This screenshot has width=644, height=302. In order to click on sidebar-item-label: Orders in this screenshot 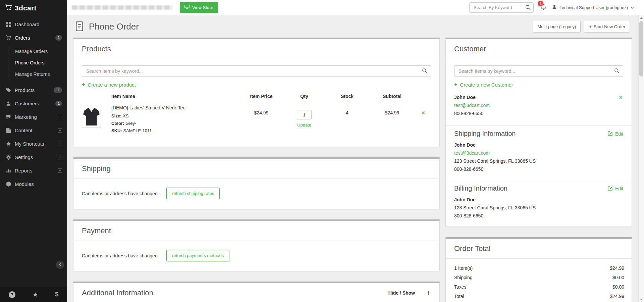, I will do `click(35, 38)`.